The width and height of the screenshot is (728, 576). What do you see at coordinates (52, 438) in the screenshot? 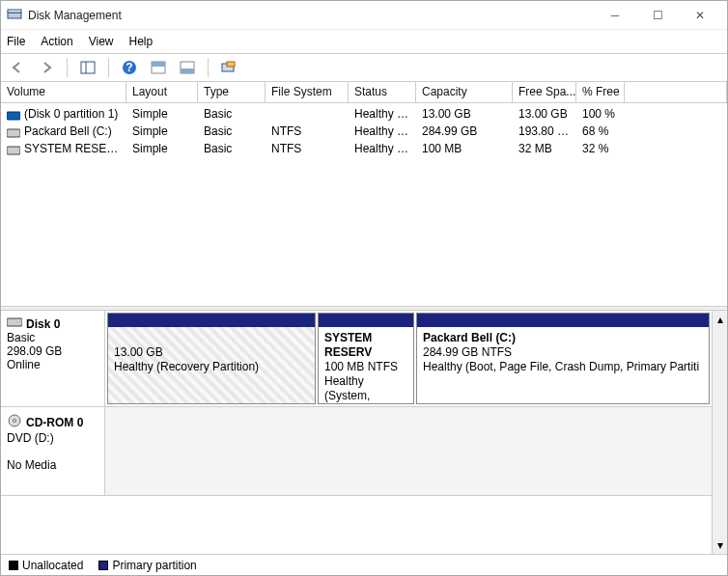
I see `cdrom-kind: DVD (D:)` at bounding box center [52, 438].